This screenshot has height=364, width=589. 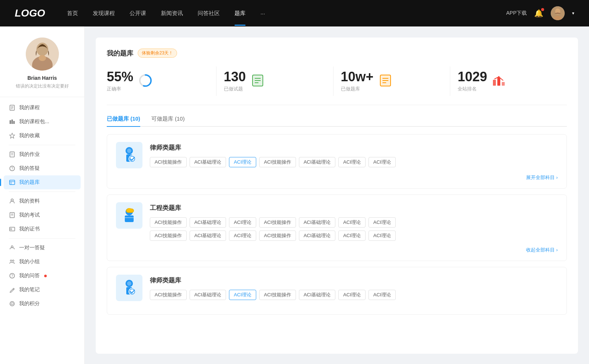 I want to click on page-title: 我的题库, so click(x=120, y=53).